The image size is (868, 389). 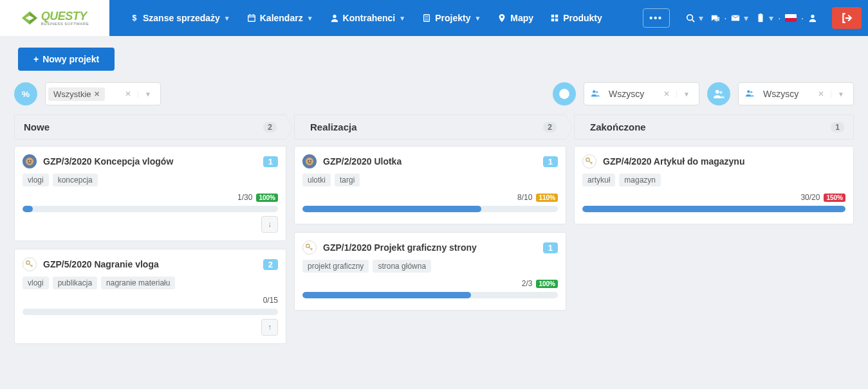 I want to click on user-filter-select-2: Wszyscy ✕ ▼, so click(x=796, y=94).